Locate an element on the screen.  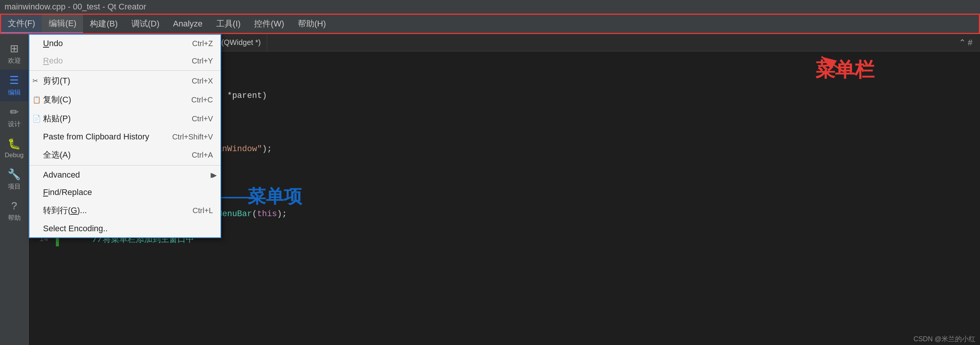
menu-item-goto-line: 转到行(G)... Ctrl+L is located at coordinates (125, 211).